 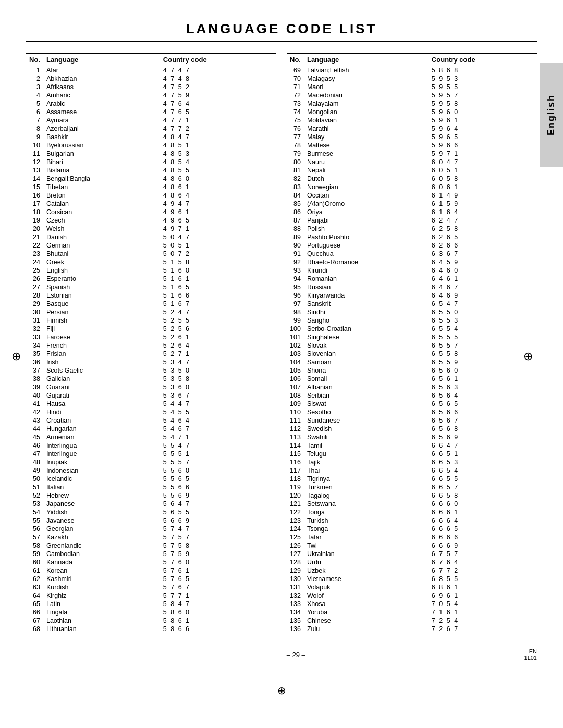 What do you see at coordinates (366, 187) in the screenshot?
I see `row-language: Norwegian` at bounding box center [366, 187].